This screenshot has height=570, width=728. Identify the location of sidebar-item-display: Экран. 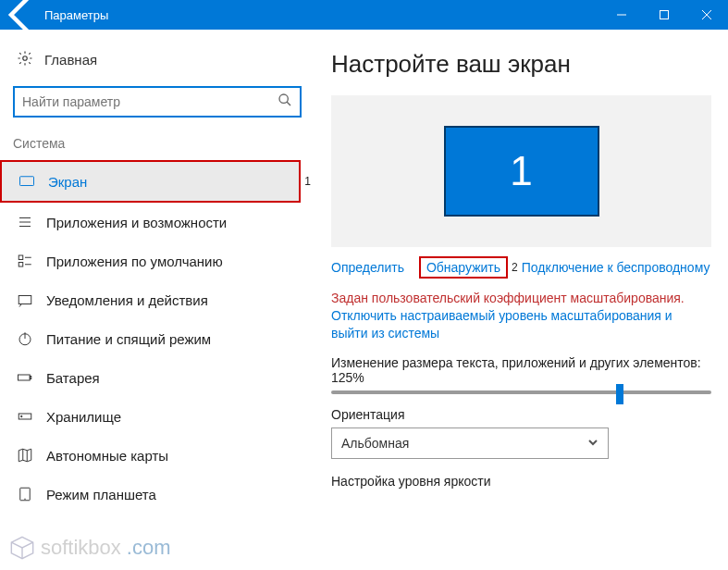
(150, 181).